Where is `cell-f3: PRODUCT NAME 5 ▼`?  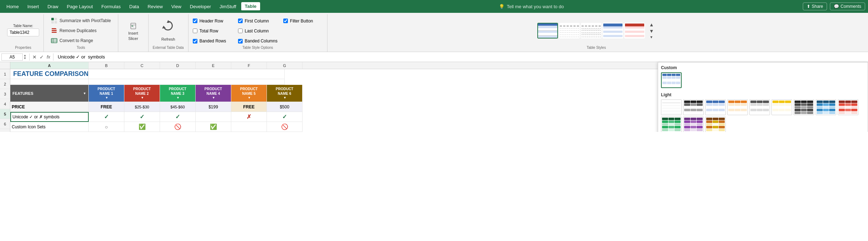 cell-f3: PRODUCT NAME 5 ▼ is located at coordinates (249, 93).